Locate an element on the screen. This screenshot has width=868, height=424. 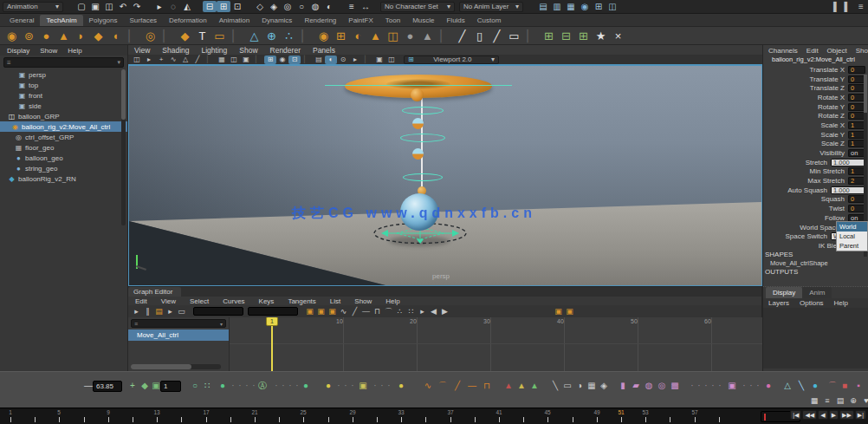
shelf-tab: Animation is located at coordinates (235, 21).